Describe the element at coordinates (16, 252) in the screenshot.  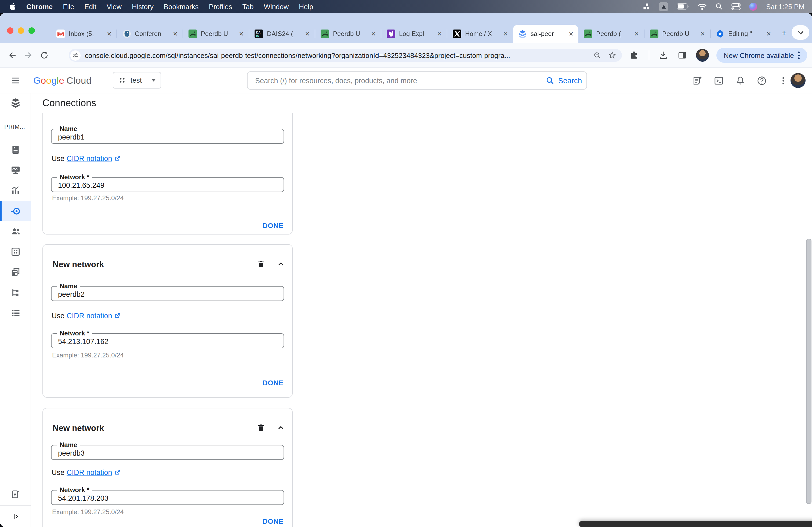
I see `sidebar-item-databases` at that location.